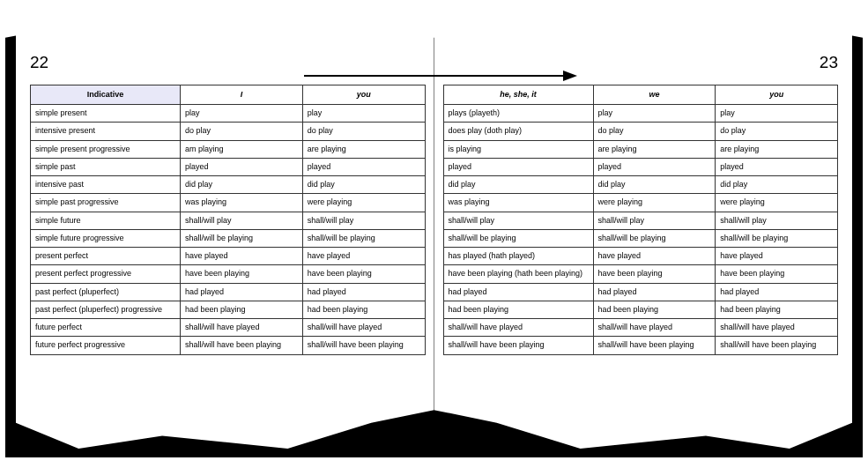 The image size is (868, 468). I want to click on table-row: is playingare playingare playing, so click(641, 149).